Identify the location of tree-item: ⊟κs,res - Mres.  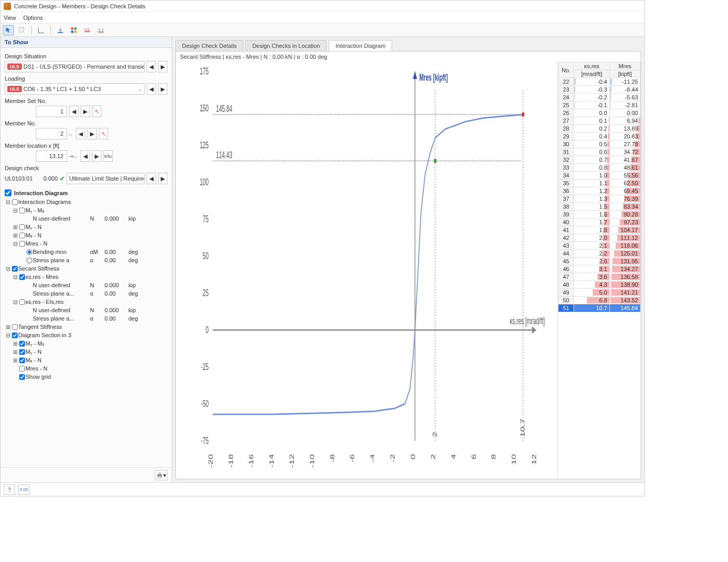
(86, 277).